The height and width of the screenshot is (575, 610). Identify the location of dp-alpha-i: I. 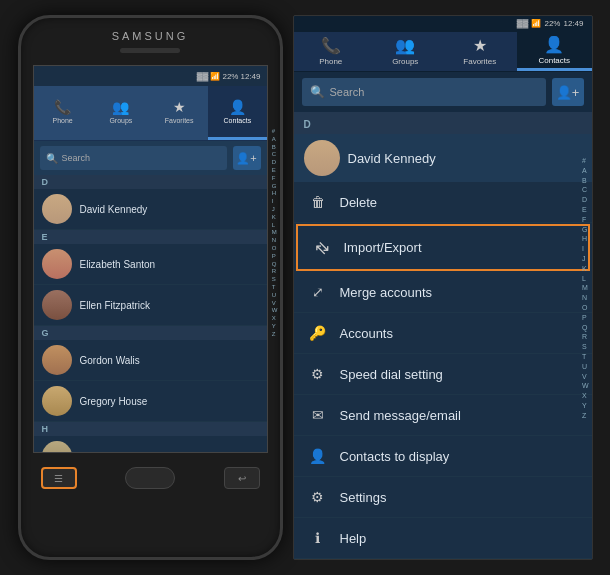
(586, 249).